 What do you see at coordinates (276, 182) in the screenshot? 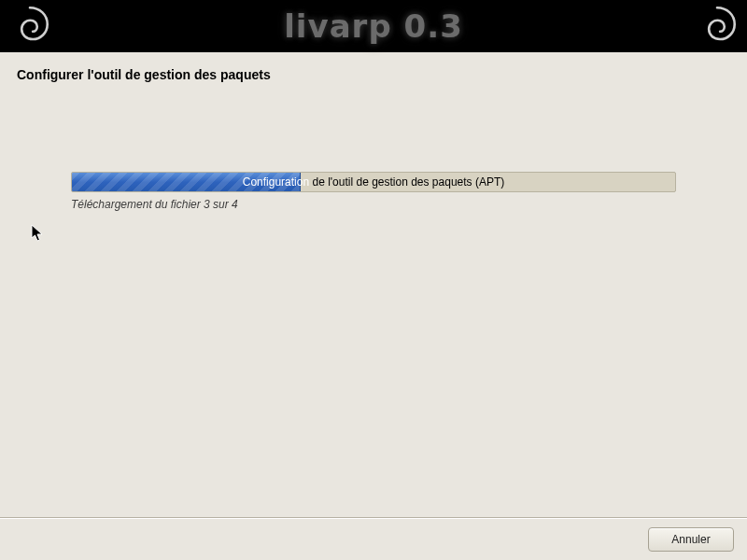
I see `progress-label-filled: Configuration` at bounding box center [276, 182].